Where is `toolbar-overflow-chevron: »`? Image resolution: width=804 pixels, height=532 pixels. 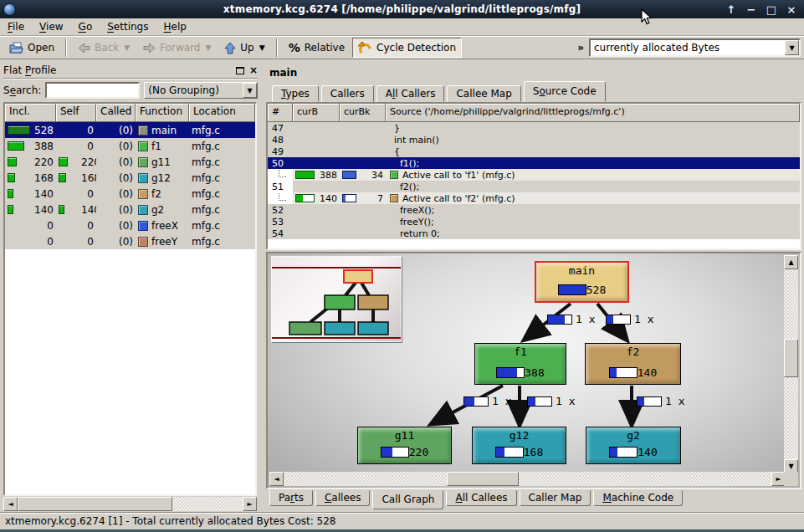
toolbar-overflow-chevron: » is located at coordinates (581, 48).